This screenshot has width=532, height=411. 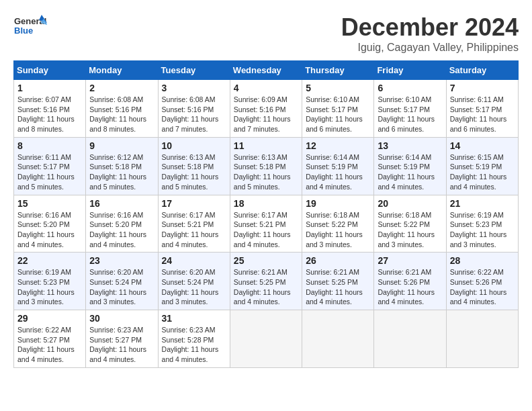 What do you see at coordinates (410, 224) in the screenshot?
I see `calendar-cell: 20Sunrise: 6:18 AMSunset: 5:22 PMDayligh…` at bounding box center [410, 224].